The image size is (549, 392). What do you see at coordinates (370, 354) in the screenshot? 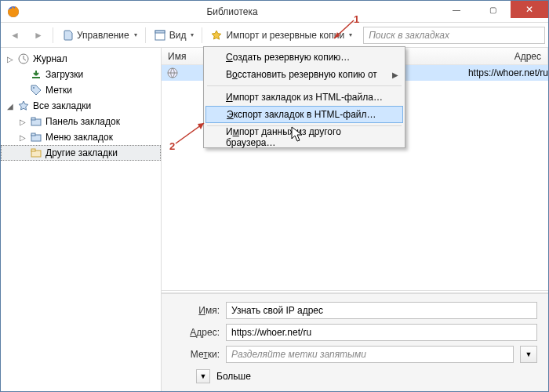
I see `details-tags-input: Разделяйте метки запятыми` at bounding box center [370, 354].